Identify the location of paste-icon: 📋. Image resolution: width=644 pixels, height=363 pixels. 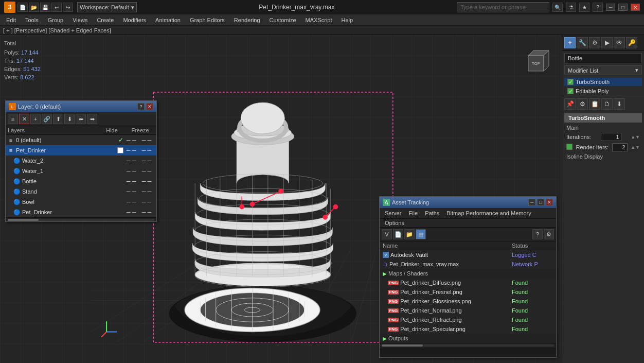
(595, 104).